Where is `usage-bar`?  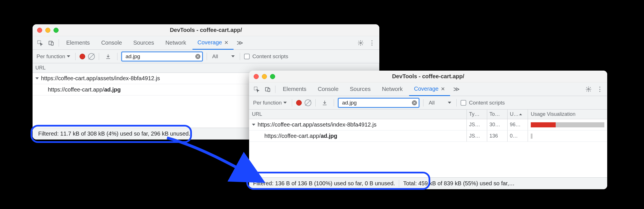
usage-bar is located at coordinates (532, 136).